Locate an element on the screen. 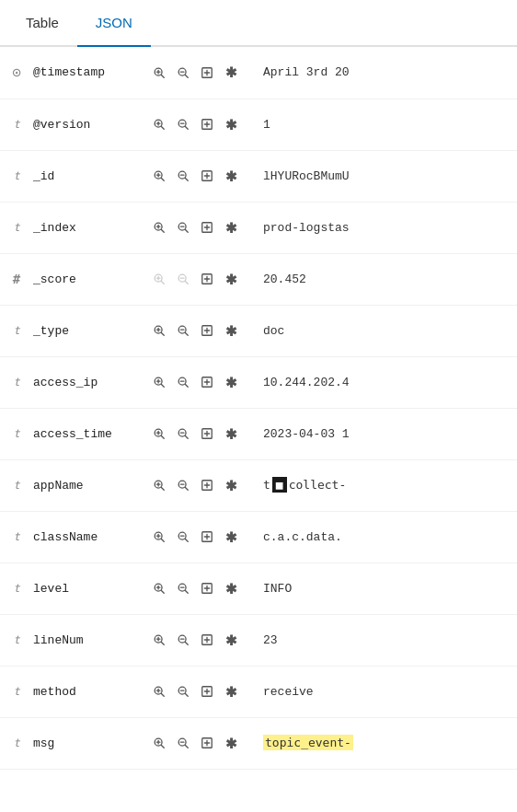 The height and width of the screenshot is (812, 517). field-value: 10.244.202.4 is located at coordinates (386, 382).